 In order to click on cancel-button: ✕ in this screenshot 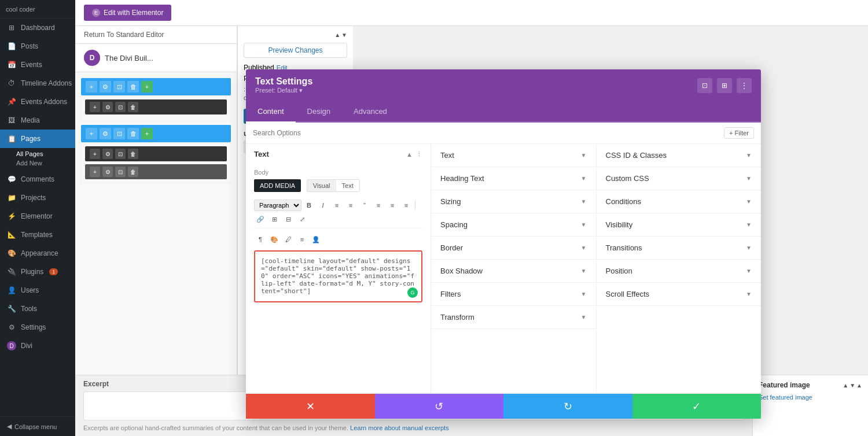, I will do `click(310, 406)`.